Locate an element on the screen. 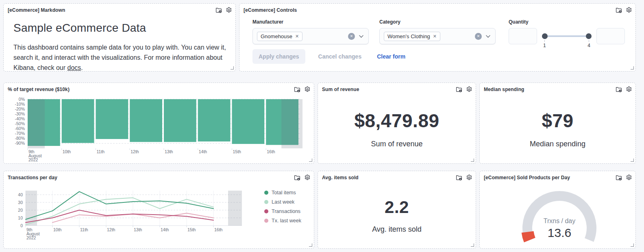 The height and width of the screenshot is (252, 644). quantity-label: Quantity is located at coordinates (567, 22).